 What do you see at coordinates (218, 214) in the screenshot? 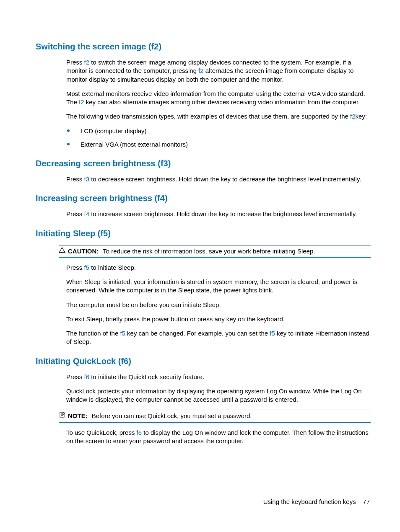
I see `paragraph: Press f4 to increase screen brightness. …` at bounding box center [218, 214].